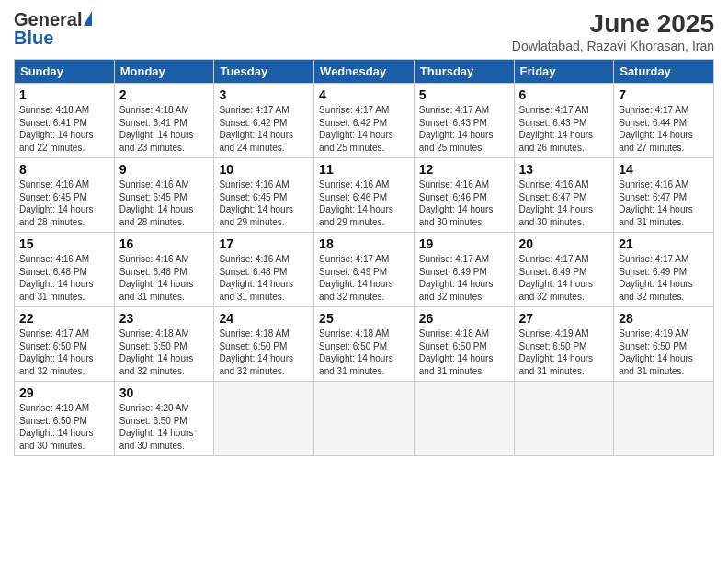 The height and width of the screenshot is (563, 728). Describe the element at coordinates (463, 344) in the screenshot. I see `calendar-cell: 26Sunrise: 4:18 AMSunset: 6:50 PMDayligh…` at that location.